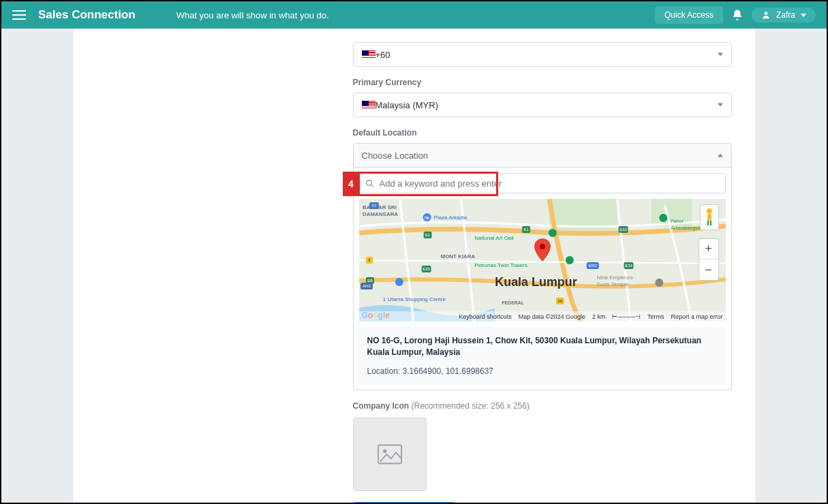 This screenshot has width=828, height=504. I want to click on zoom-in-button: +, so click(709, 249).